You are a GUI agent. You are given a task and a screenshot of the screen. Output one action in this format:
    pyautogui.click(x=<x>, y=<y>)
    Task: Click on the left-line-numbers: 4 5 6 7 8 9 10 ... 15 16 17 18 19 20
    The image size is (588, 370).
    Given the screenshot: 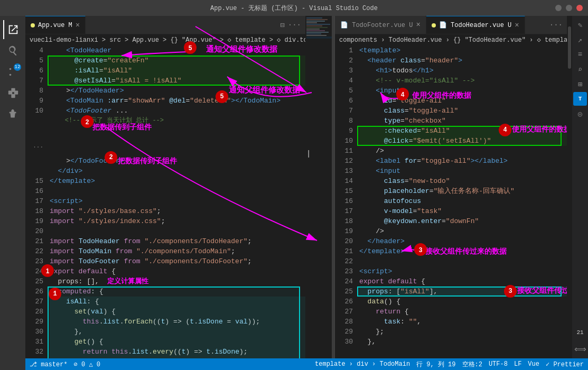 What is the action you would take?
    pyautogui.click(x=36, y=202)
    